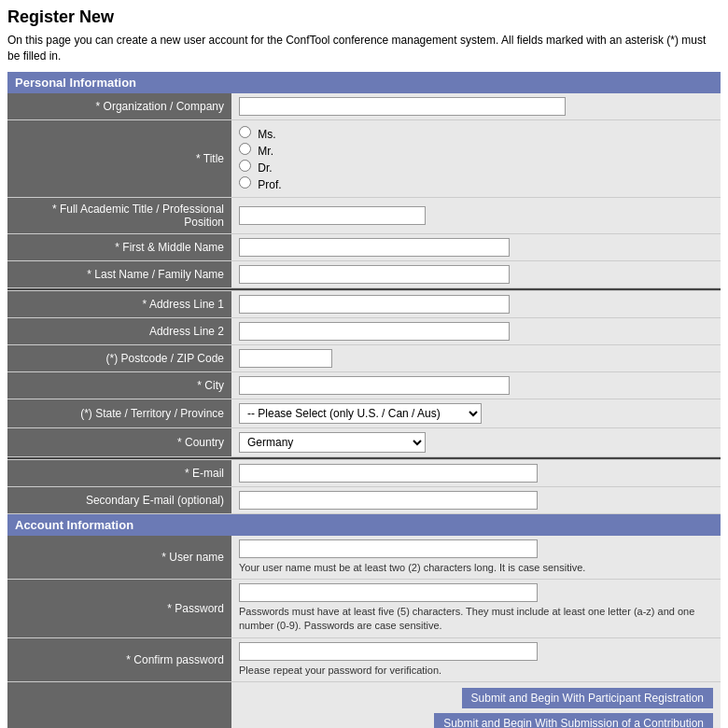  What do you see at coordinates (119, 106) in the screenshot?
I see `organization-label: * Organization / Company` at bounding box center [119, 106].